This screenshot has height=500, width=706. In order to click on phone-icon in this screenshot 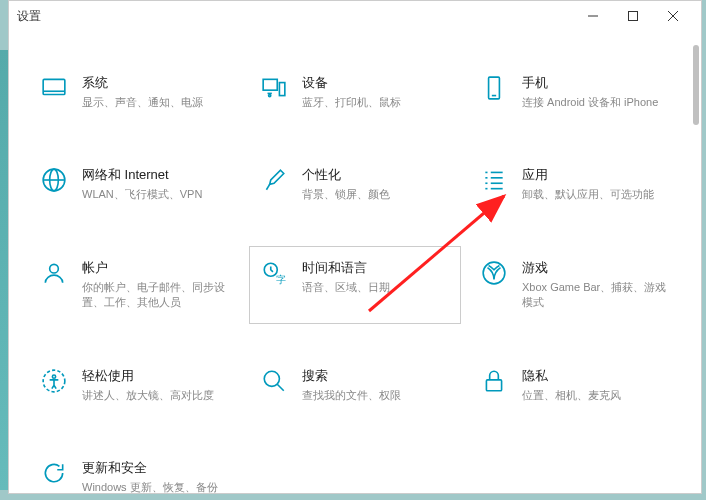, I will do `click(494, 88)`.